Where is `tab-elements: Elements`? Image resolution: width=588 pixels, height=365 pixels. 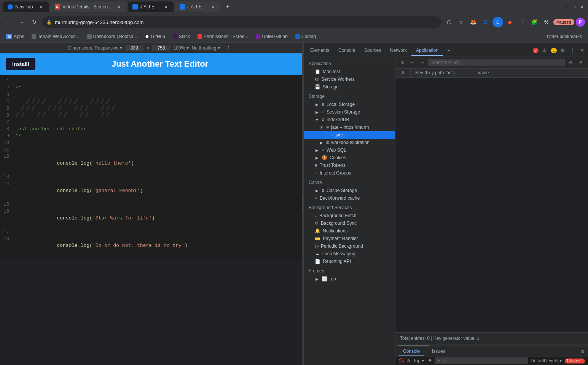
tab-elements: Elements is located at coordinates (320, 51).